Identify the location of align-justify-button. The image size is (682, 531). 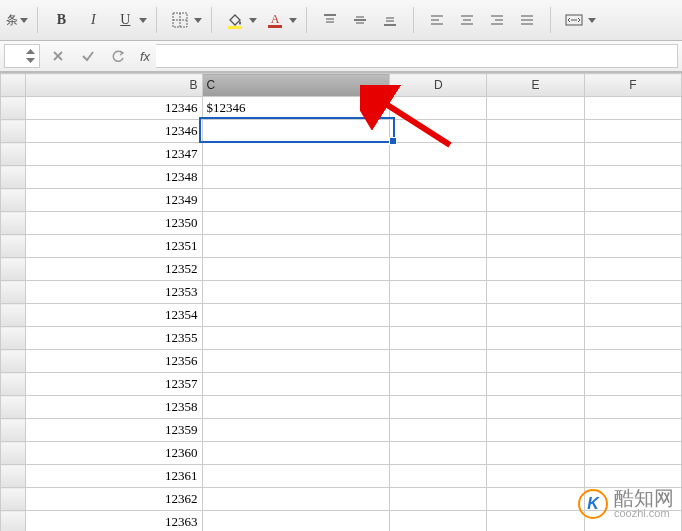
(527, 20).